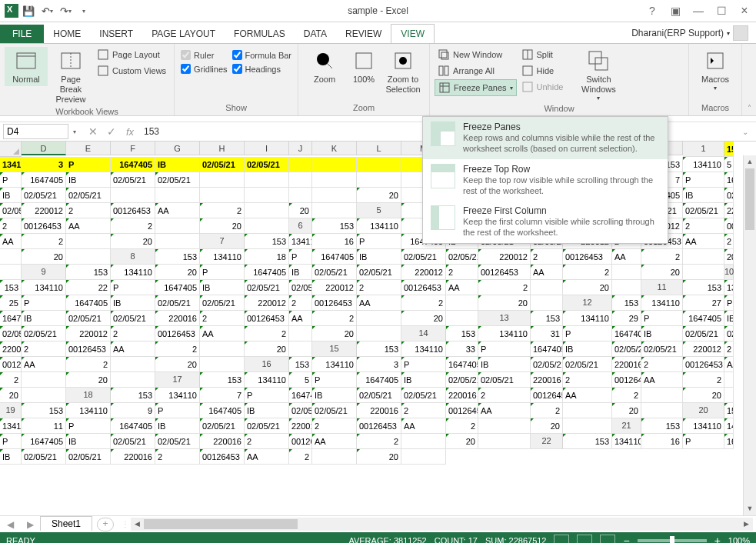 The height and width of the screenshot is (543, 756). I want to click on row-header-18: 18, so click(88, 395).